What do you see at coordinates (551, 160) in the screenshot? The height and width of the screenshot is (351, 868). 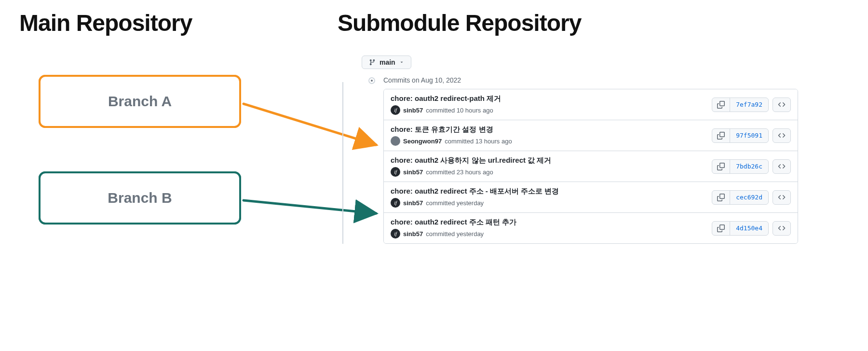 I see `commit-title: chore: oauth2 사용하지 않는 url.redirect 값 제거` at bounding box center [551, 160].